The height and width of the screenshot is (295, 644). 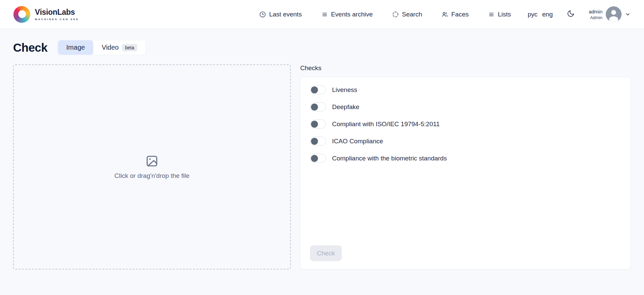 What do you see at coordinates (263, 14) in the screenshot?
I see `clock-icon` at bounding box center [263, 14].